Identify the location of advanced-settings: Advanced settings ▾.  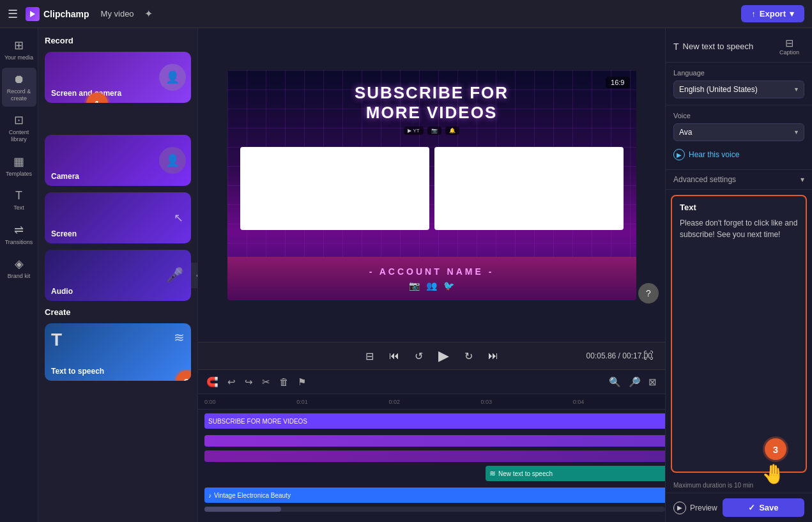
(739, 180).